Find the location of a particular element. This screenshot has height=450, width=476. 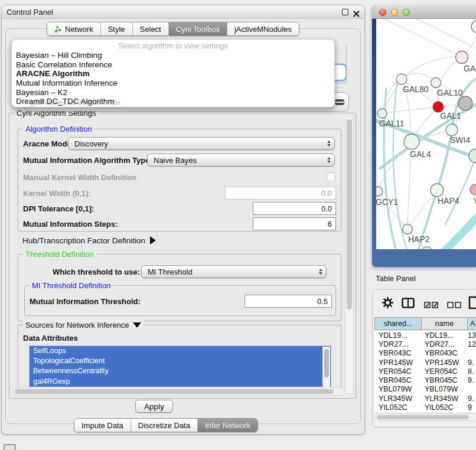

settings-vertical-scrollbar is located at coordinates (350, 255).